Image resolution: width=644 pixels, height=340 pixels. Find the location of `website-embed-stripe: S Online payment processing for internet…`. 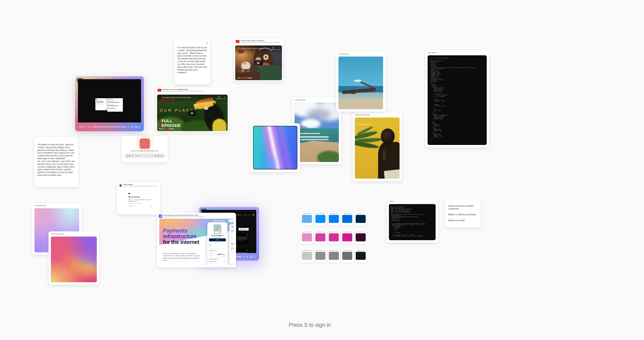

website-embed-stripe: S Online payment processing for internet… is located at coordinates (196, 240).